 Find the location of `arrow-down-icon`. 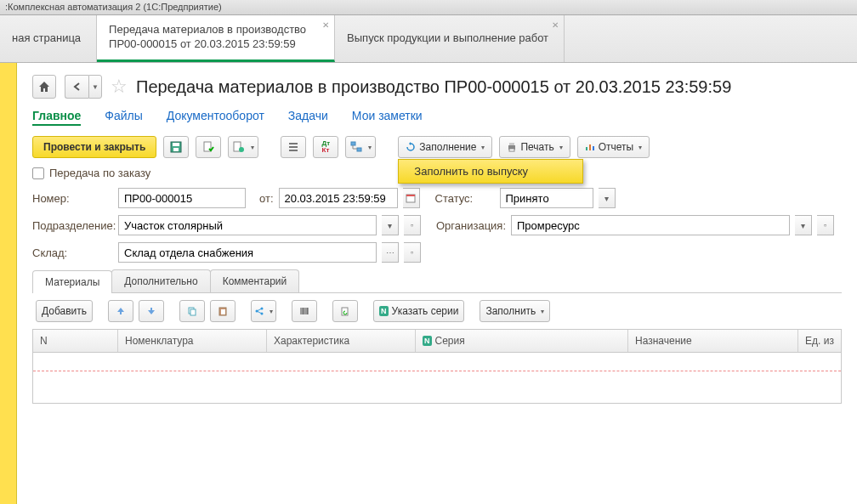

arrow-down-icon is located at coordinates (151, 311).